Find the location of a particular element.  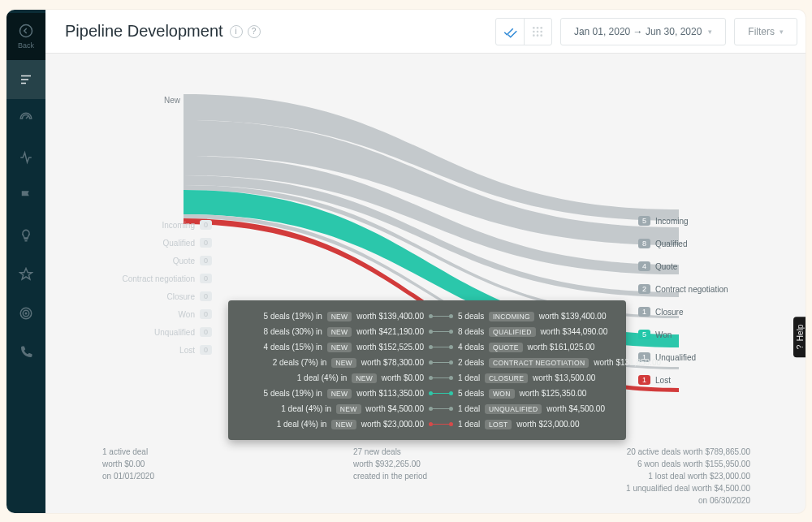

left-stage-row: Incoming0 is located at coordinates (151, 225).